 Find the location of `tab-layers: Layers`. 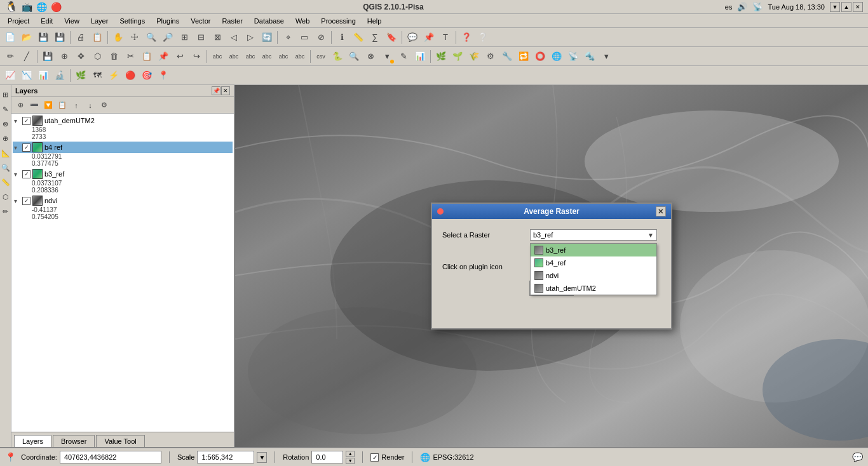

tab-layers: Layers is located at coordinates (33, 441).